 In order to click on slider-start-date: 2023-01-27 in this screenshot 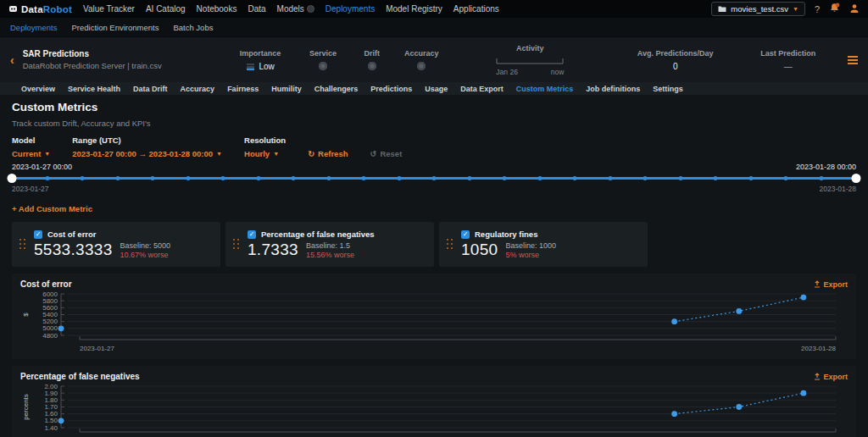, I will do `click(31, 189)`.